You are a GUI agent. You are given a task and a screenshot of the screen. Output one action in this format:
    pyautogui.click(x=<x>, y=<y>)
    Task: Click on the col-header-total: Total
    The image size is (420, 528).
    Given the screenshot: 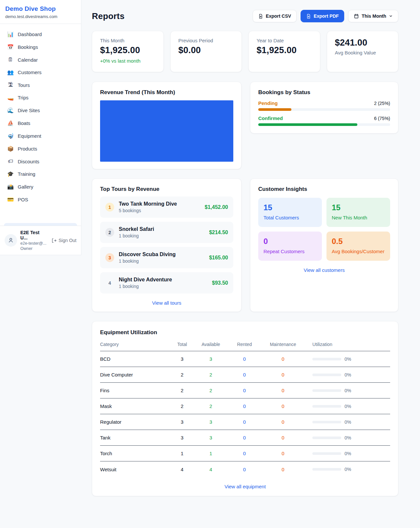 What is the action you would take?
    pyautogui.click(x=182, y=344)
    